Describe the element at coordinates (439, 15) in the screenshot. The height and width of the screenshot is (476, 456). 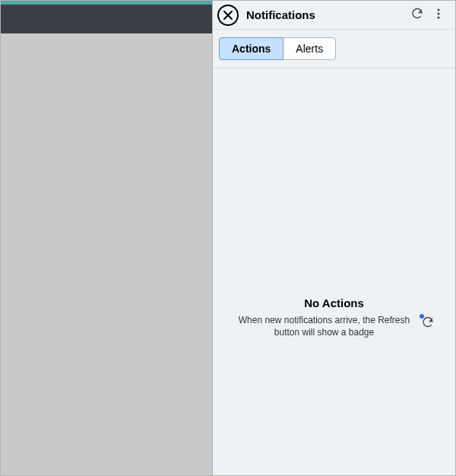
I see `more-options-button` at that location.